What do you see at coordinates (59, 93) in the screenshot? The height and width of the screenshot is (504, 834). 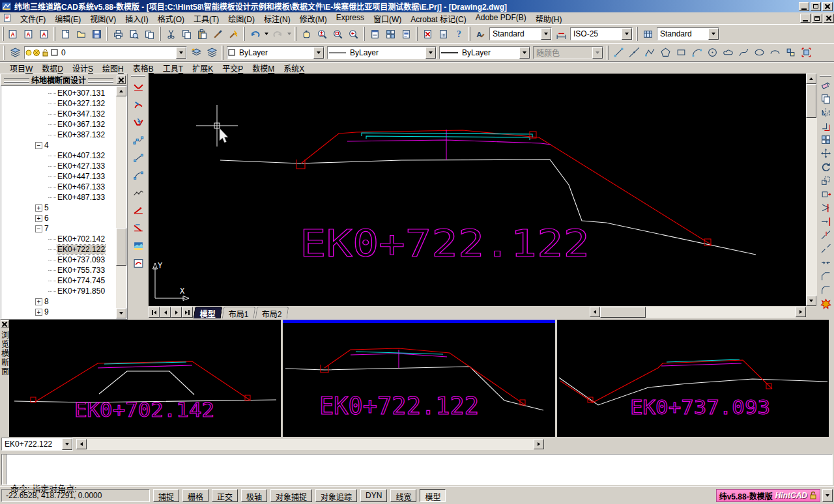 I see `tree-item-EK0+307.131: EK0+307.131` at bounding box center [59, 93].